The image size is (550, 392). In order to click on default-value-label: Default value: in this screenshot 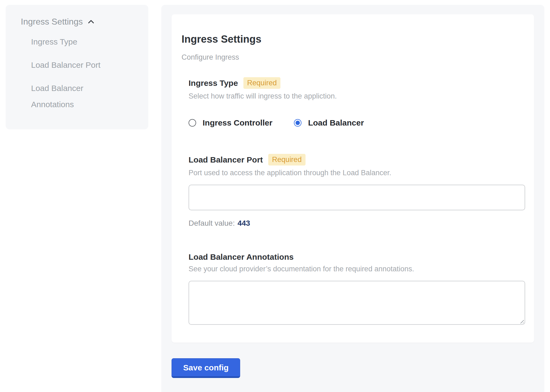, I will do `click(212, 223)`.